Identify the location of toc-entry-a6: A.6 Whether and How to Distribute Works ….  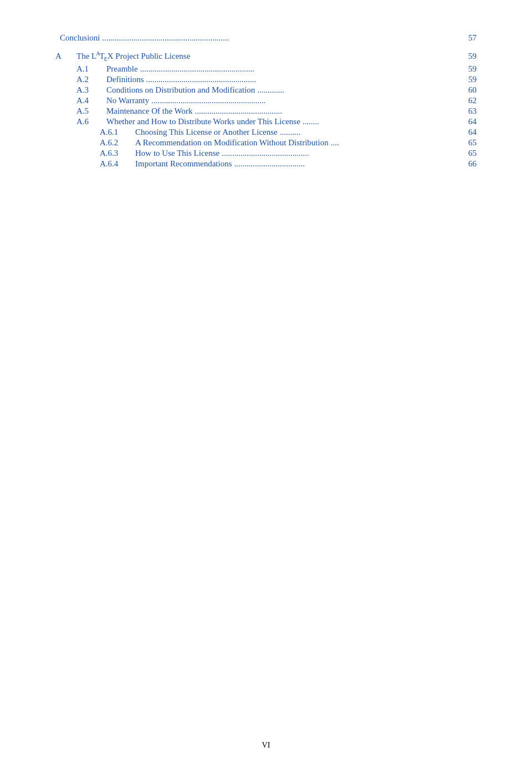
(266, 122).